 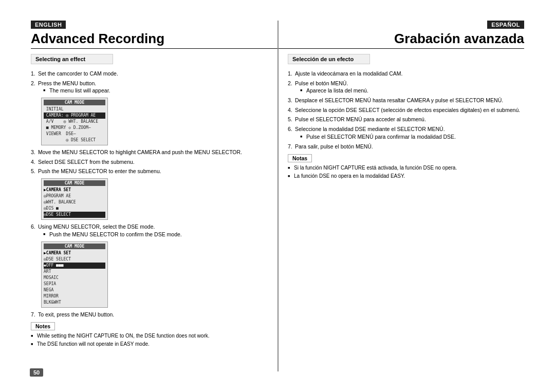 I want to click on cam-menu-3-sepia: SEPIA, so click(x=75, y=284).